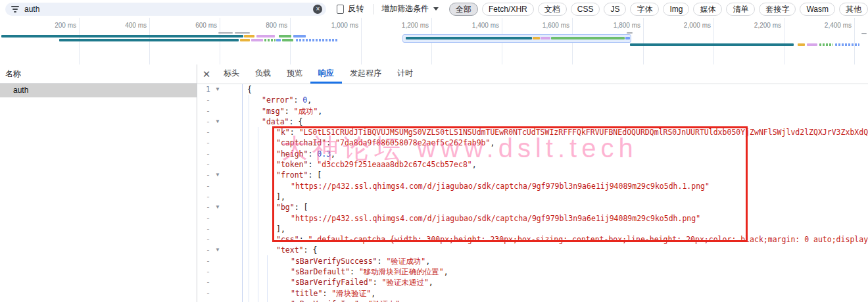 This screenshot has width=868, height=302. What do you see at coordinates (366, 74) in the screenshot?
I see `tab-发起程序: 发起程序` at bounding box center [366, 74].